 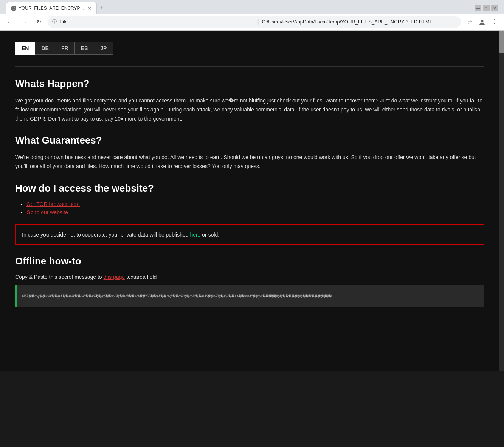 What do you see at coordinates (250, 235) in the screenshot?
I see `warning-box: In case you decide not to cooperate, you…` at bounding box center [250, 235].